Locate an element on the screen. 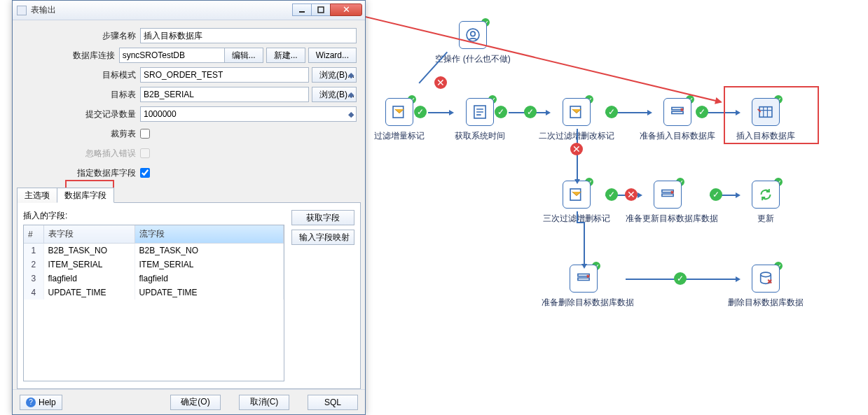  ok-button: 确定(O) is located at coordinates (195, 402).